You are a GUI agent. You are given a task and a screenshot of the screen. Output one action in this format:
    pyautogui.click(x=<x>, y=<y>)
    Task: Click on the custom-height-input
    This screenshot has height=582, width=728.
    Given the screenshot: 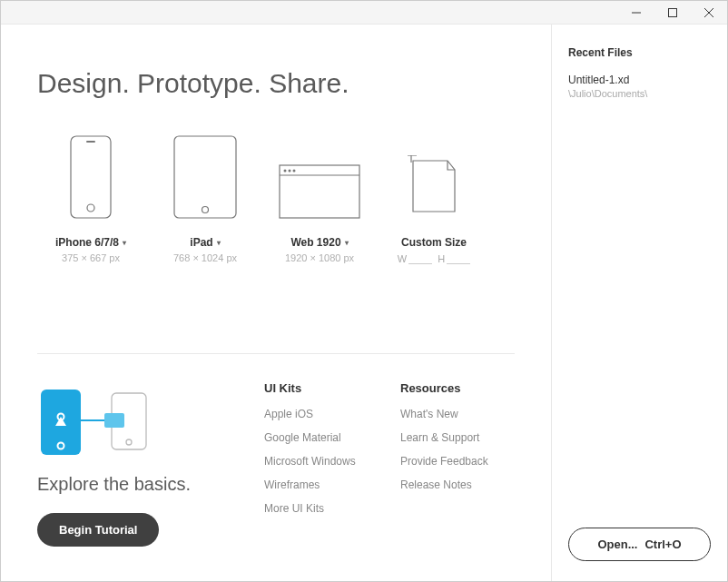 What is the action you would take?
    pyautogui.click(x=458, y=258)
    